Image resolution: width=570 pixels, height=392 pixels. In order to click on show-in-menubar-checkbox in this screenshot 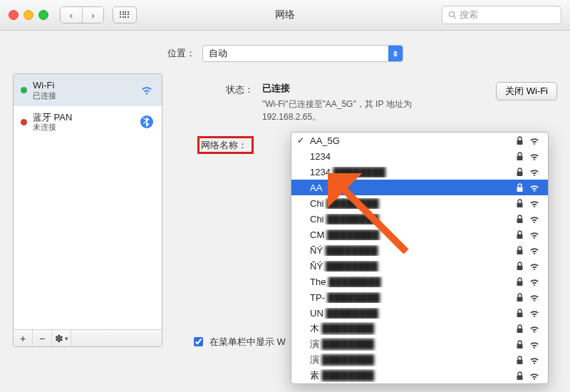, I will do `click(198, 342)`.